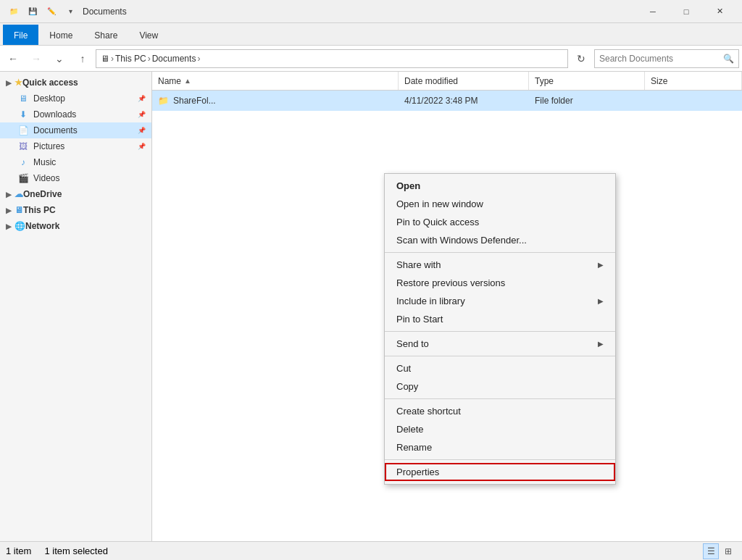  Describe the element at coordinates (75, 226) in the screenshot. I see `sidebar-section-network: ▶ 🌐 Network` at that location.